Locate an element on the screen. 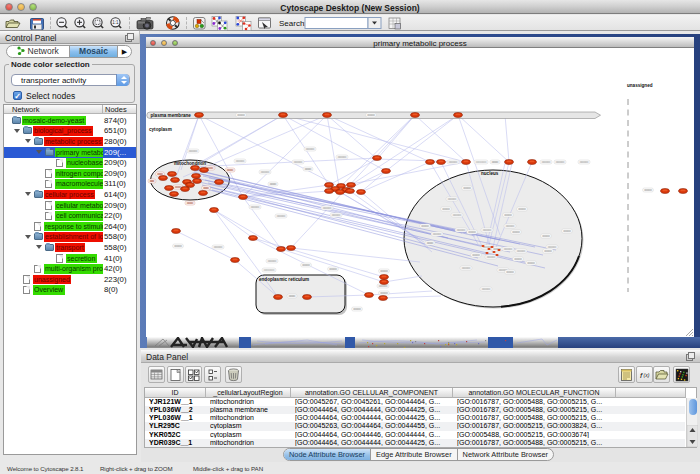  svg-text: mitochondrion is located at coordinates (190, 164).